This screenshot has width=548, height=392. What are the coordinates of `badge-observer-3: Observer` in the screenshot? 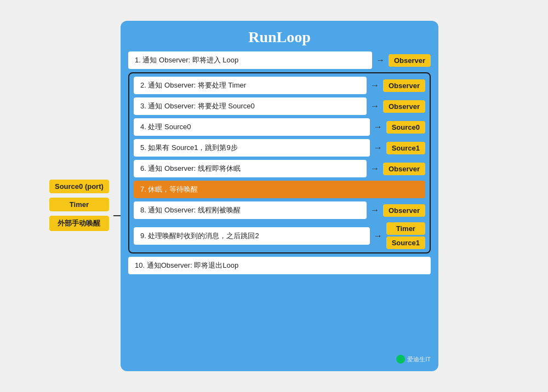 It's located at (404, 106).